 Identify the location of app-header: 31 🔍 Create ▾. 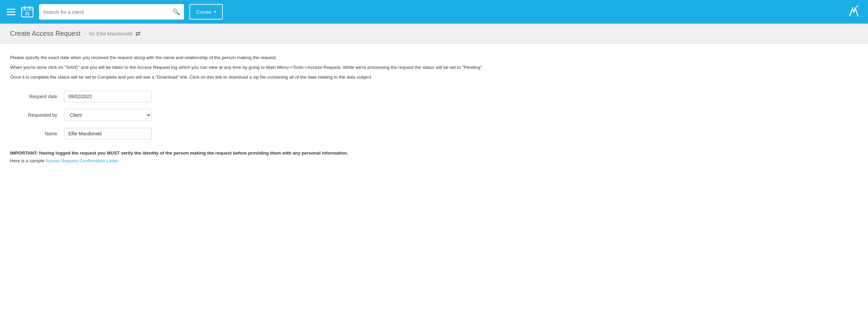
(434, 12).